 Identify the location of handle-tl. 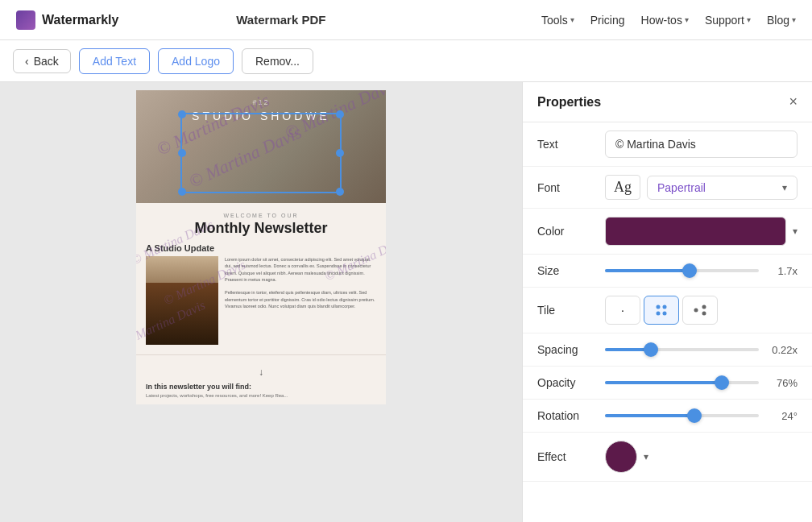
(182, 114).